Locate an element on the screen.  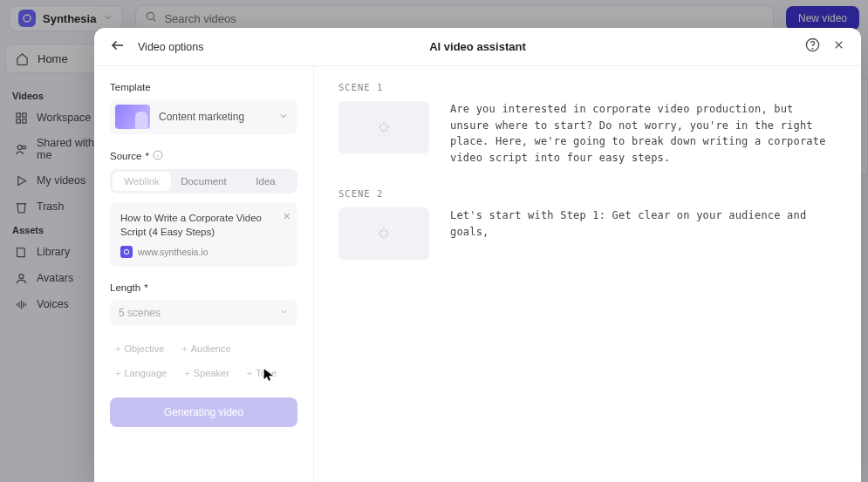
scene-label: SCENE 1 is located at coordinates (588, 87).